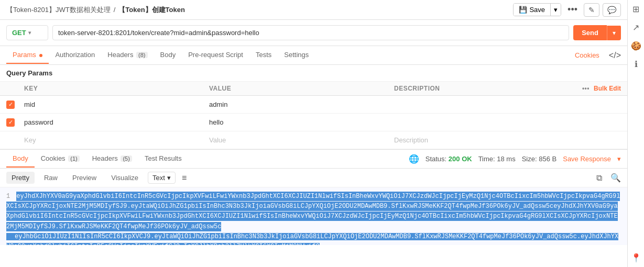  What do you see at coordinates (313, 105) in the screenshot?
I see `table-row: ✓ mid admin` at bounding box center [313, 105].